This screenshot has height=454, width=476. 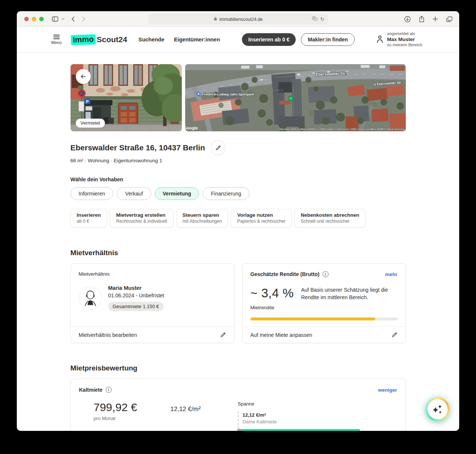 I want to click on reload-icon: ↻, so click(x=323, y=19).